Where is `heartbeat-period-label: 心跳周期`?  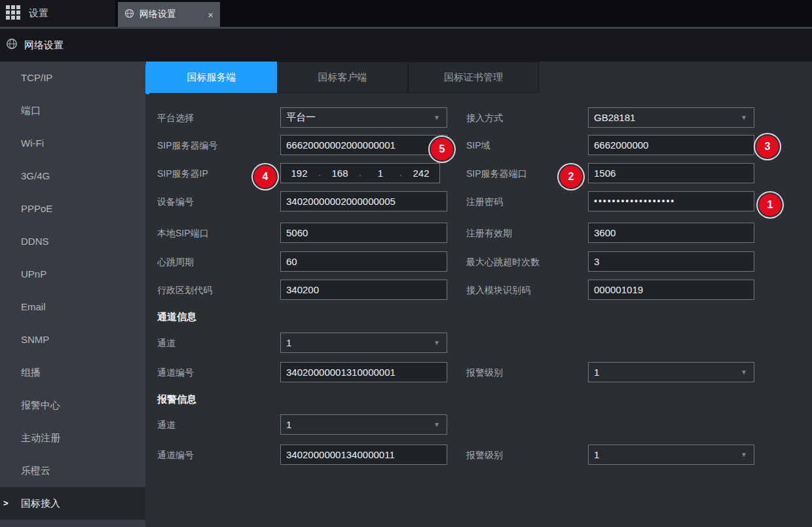 heartbeat-period-label: 心跳周期 is located at coordinates (175, 262).